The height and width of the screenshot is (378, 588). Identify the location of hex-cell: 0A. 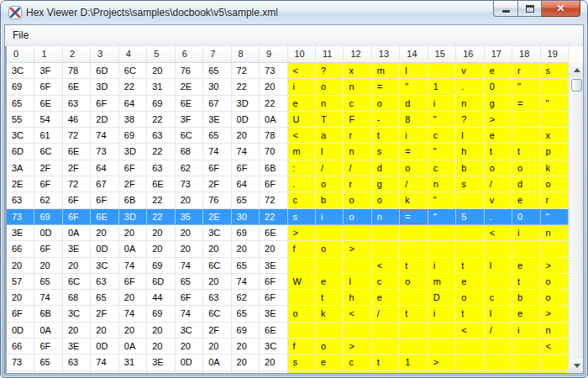
(133, 249).